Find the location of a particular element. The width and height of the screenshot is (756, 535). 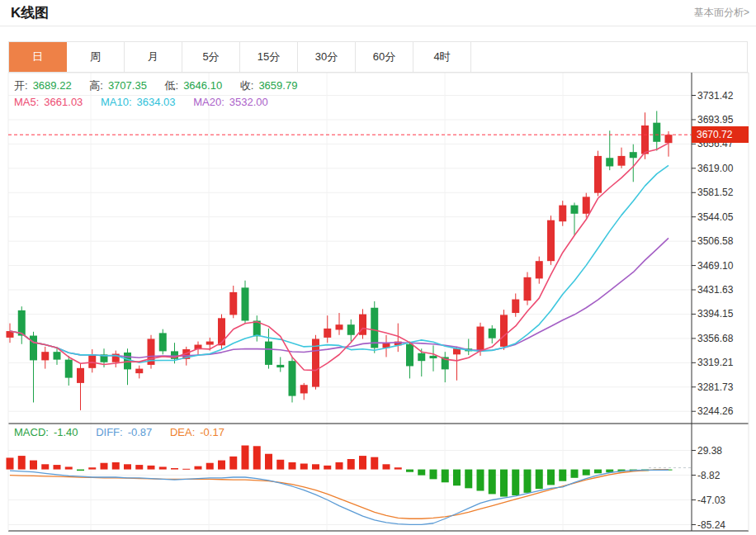

ma10-value: 3634.03 is located at coordinates (157, 102).